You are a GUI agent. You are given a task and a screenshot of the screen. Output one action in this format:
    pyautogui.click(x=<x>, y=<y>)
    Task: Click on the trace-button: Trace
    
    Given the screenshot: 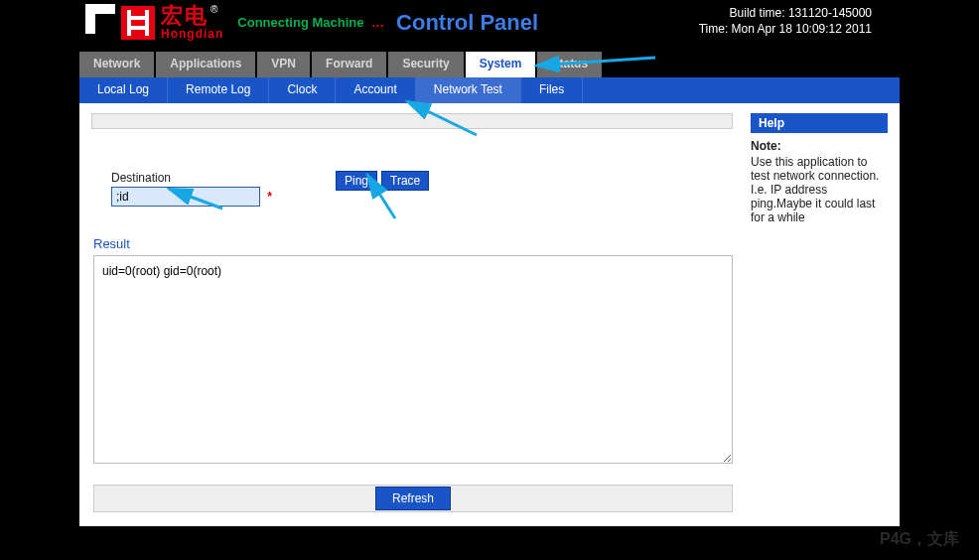 What is the action you would take?
    pyautogui.click(x=405, y=181)
    